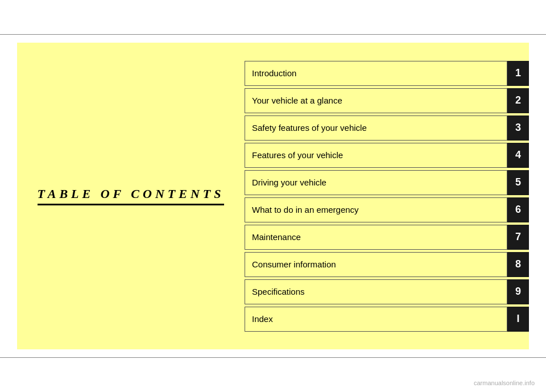 The height and width of the screenshot is (392, 546). What do you see at coordinates (387, 183) in the screenshot?
I see `toc-row: Driving your vehicle5` at bounding box center [387, 183].